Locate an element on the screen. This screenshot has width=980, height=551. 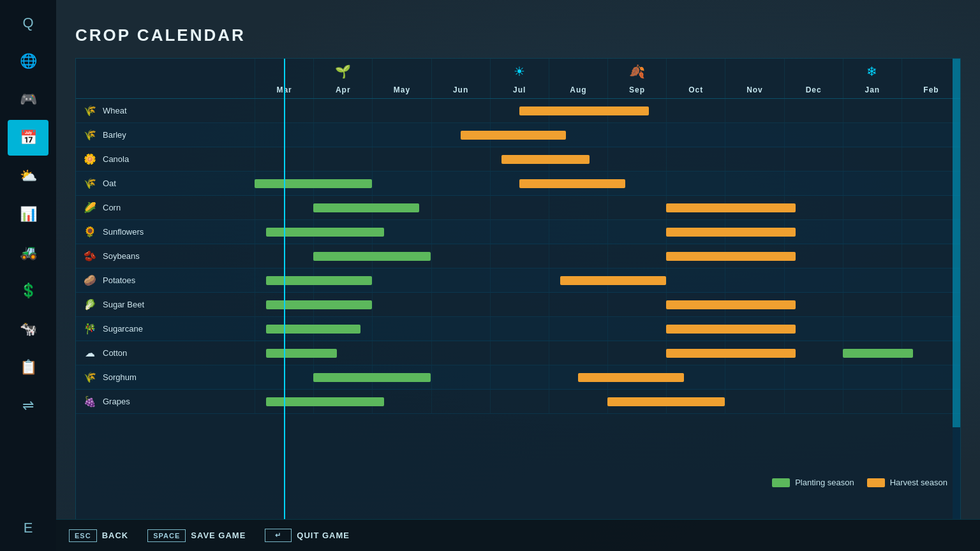
sidebar-item-animals: 🐄 is located at coordinates (28, 329).